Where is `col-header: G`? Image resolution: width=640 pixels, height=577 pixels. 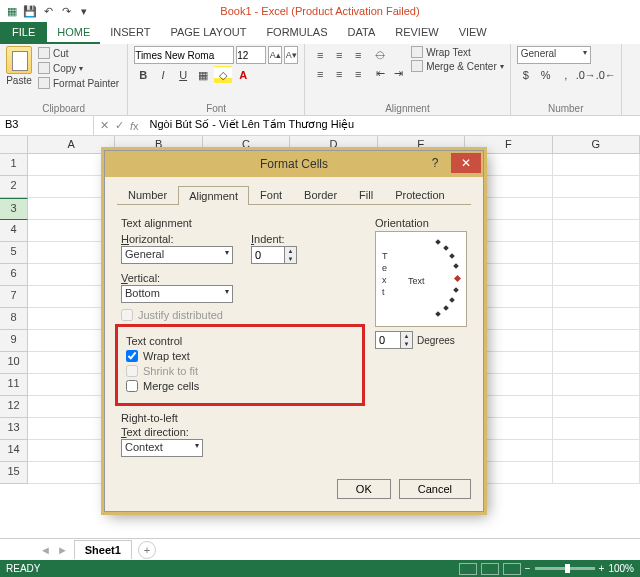
col-header: G is located at coordinates (596, 145).